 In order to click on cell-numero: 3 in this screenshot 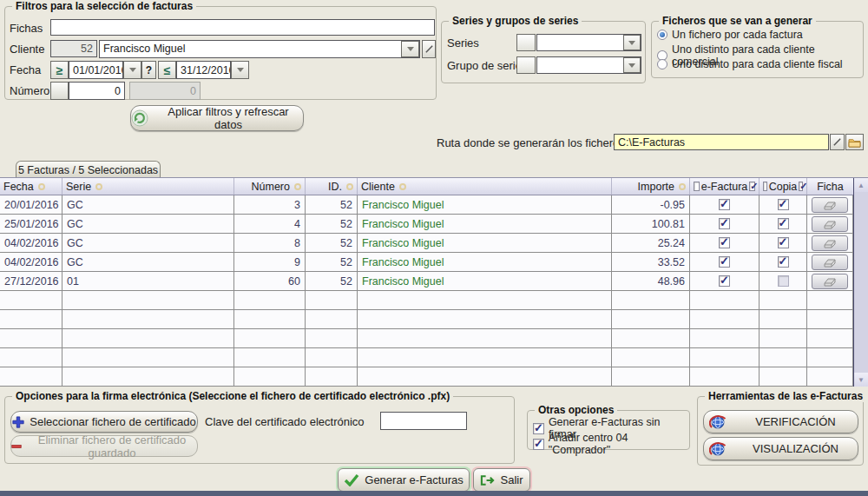, I will do `click(270, 205)`.